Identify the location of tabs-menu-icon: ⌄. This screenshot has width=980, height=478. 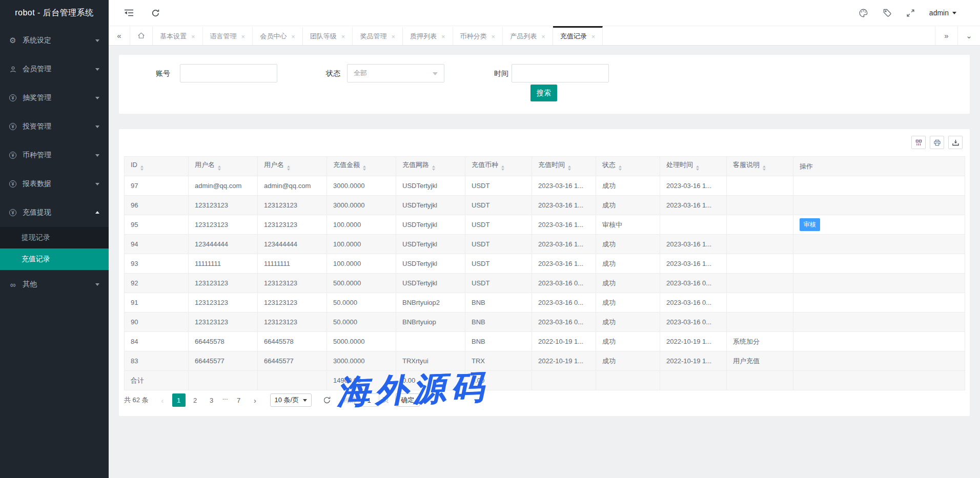
(969, 36).